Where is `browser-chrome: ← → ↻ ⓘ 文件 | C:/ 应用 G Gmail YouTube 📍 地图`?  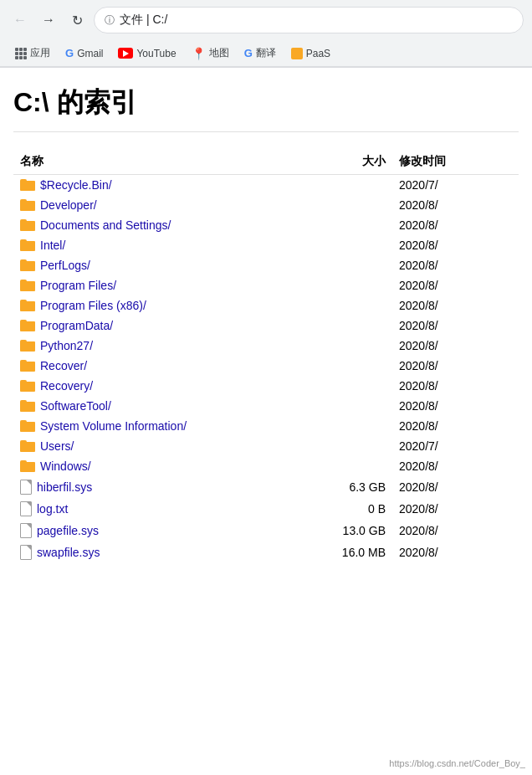 browser-chrome: ← → ↻ ⓘ 文件 | C:/ 应用 G Gmail YouTube 📍 地图 is located at coordinates (266, 33).